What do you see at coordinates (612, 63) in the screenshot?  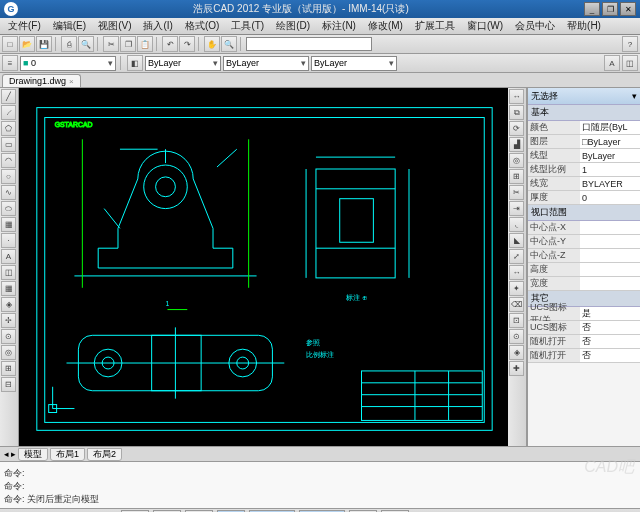 I see `tool-a-icon: A` at bounding box center [612, 63].